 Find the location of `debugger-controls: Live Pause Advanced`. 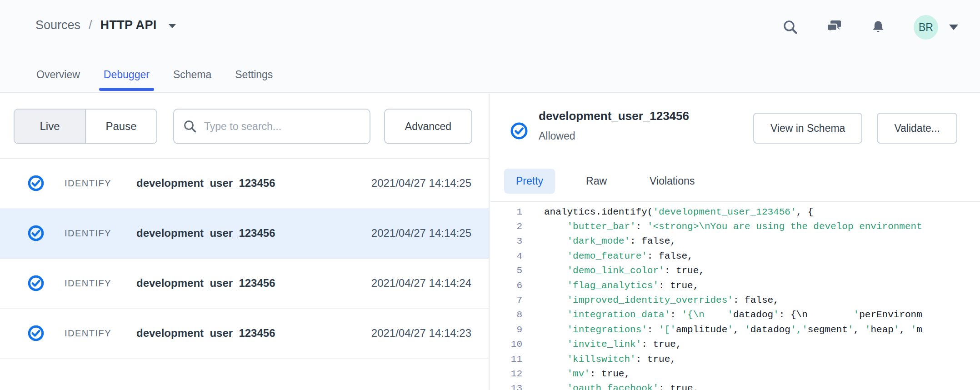

debugger-controls: Live Pause Advanced is located at coordinates (245, 126).